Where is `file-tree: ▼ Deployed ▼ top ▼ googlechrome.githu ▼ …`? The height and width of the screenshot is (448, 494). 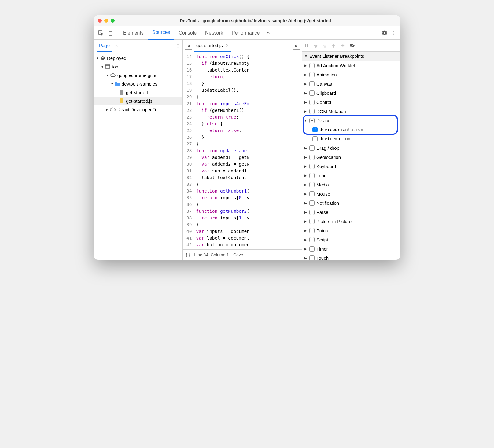 file-tree: ▼ Deployed ▼ top ▼ googlechrome.githu ▼ … is located at coordinates (138, 84).